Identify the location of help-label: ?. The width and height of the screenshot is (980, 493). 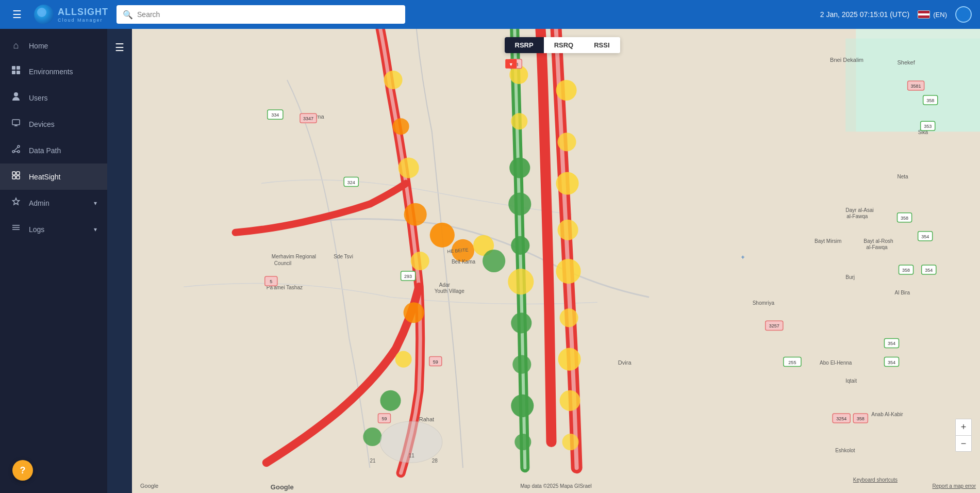
(23, 470).